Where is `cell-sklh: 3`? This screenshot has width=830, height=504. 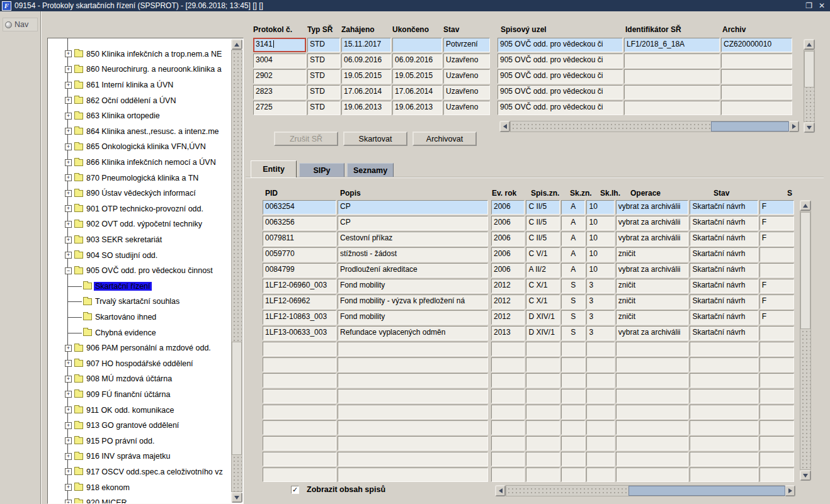
cell-sklh: 3 is located at coordinates (600, 317).